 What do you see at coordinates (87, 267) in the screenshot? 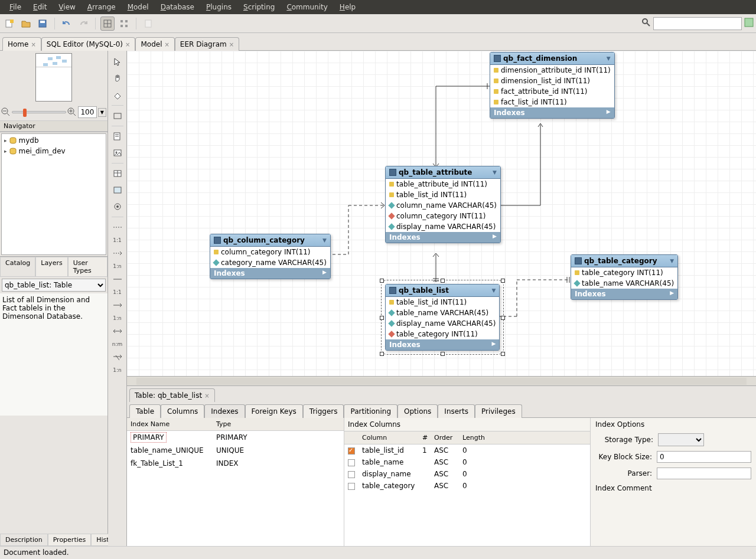
I see `sidetab-user-types: User Types` at bounding box center [87, 267].